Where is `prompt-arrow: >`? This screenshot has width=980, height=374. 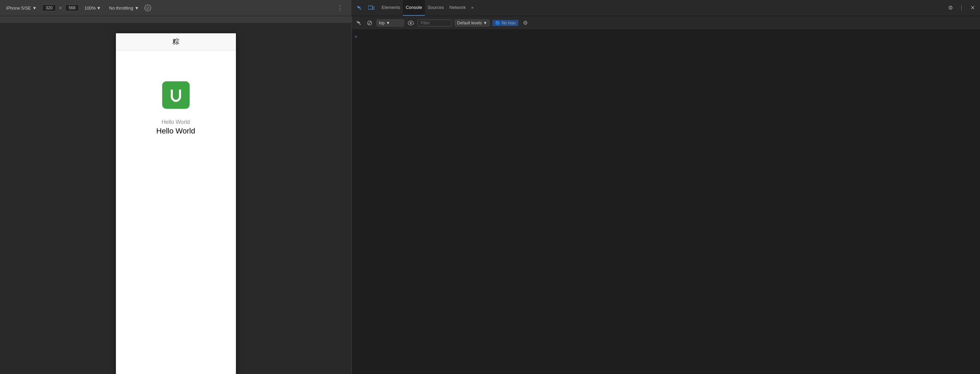
prompt-arrow: > is located at coordinates (356, 37).